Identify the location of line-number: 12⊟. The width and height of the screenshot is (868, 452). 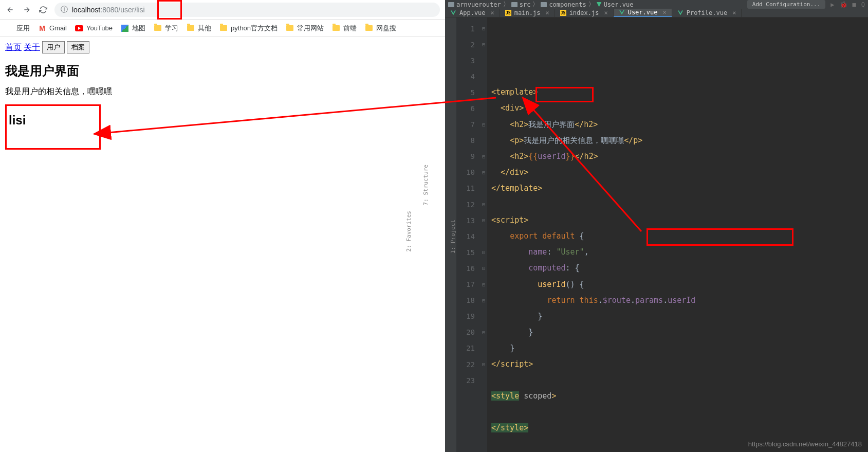
(472, 205).